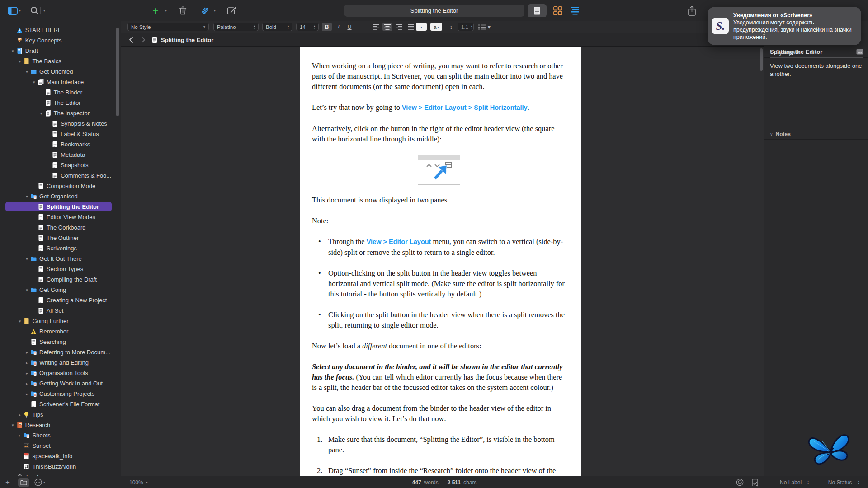  I want to click on underline-button: U, so click(349, 27).